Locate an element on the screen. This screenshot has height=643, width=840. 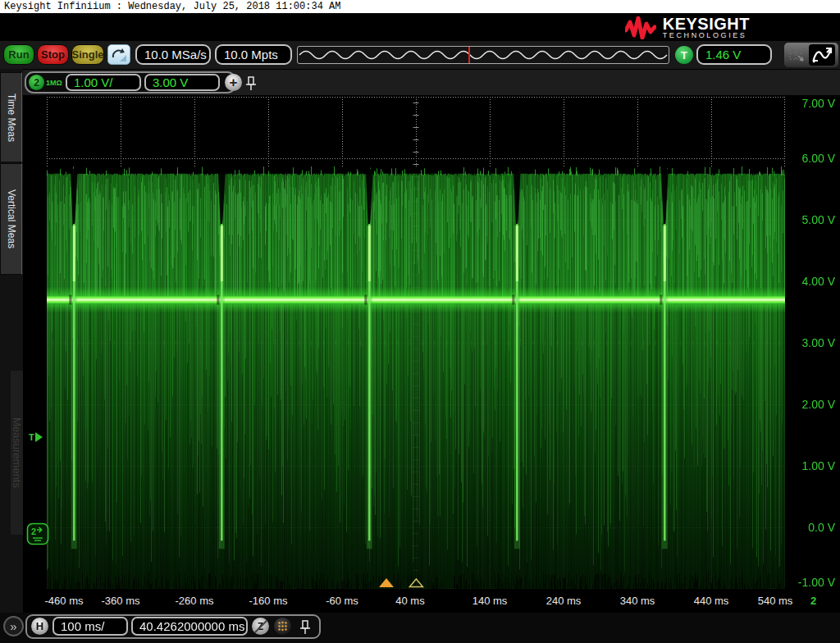
time-label: 140 ms is located at coordinates (490, 600).